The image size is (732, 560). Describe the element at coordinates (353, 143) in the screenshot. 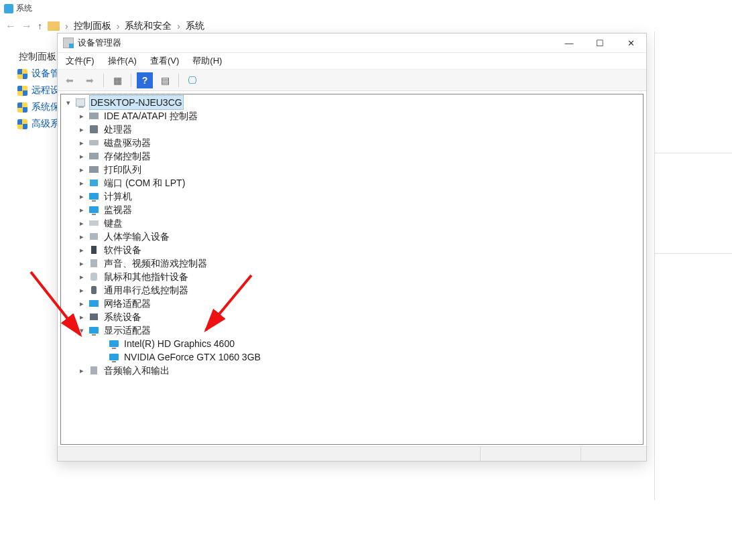

I see `tree-category-node: ▸磁盘驱动器` at that location.